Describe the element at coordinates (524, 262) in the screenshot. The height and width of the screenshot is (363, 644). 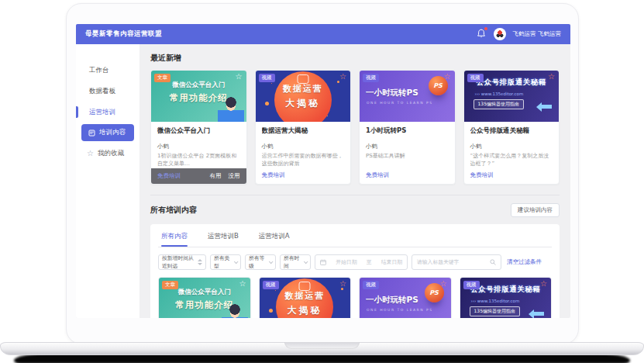
I see `clear-filters-link: 清空过滤条件` at that location.